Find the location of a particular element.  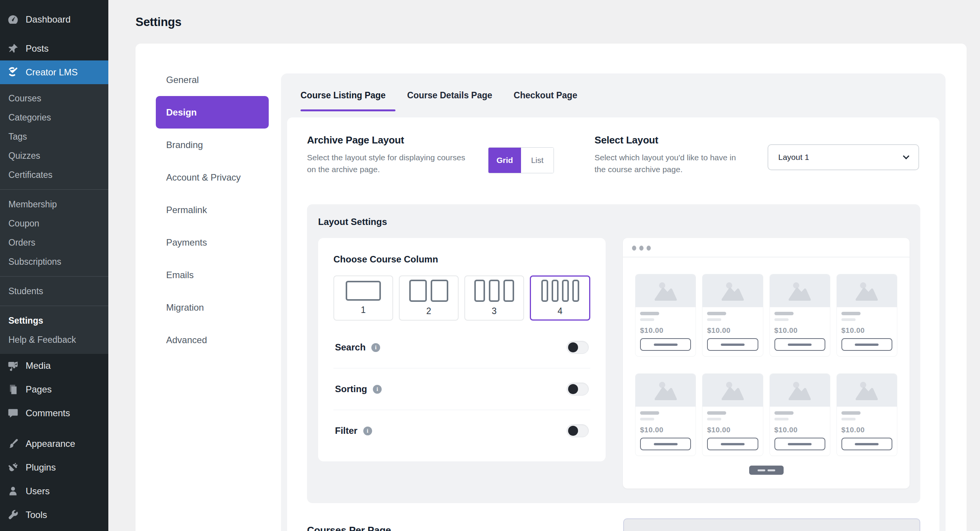

submenu-item-courses: Courses is located at coordinates (54, 98).